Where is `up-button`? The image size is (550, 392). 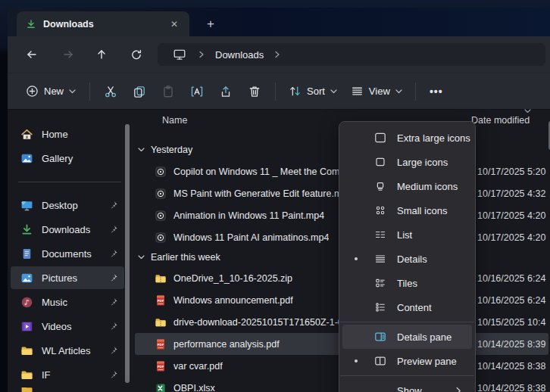 up-button is located at coordinates (102, 54).